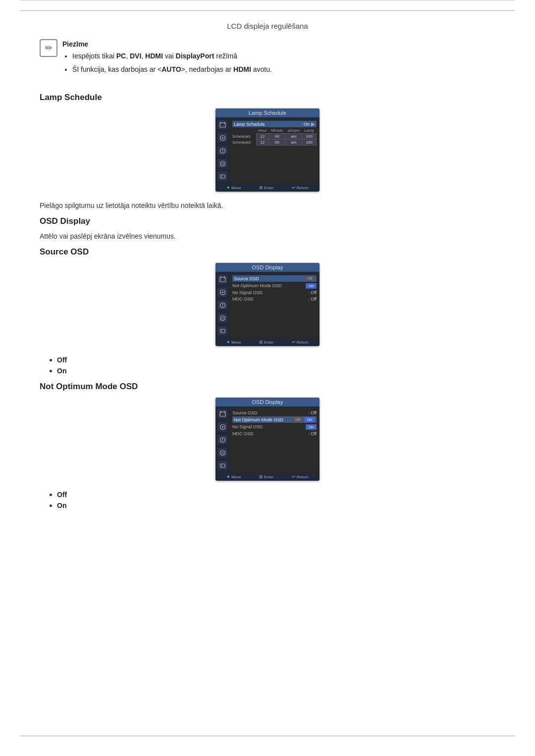  I want to click on bottom-divider, so click(268, 736).